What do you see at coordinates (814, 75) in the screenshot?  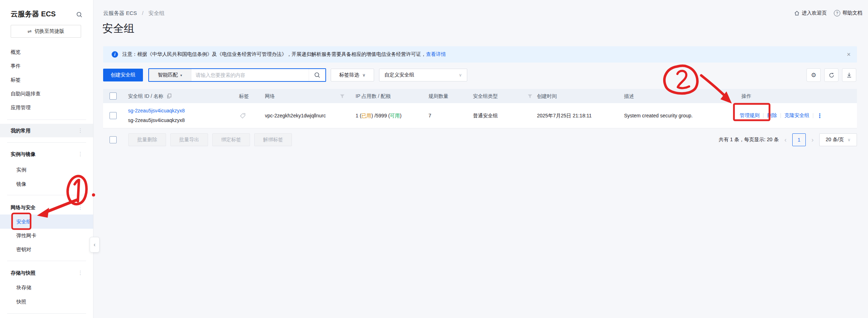 I see `settings-button: ⚙` at bounding box center [814, 75].